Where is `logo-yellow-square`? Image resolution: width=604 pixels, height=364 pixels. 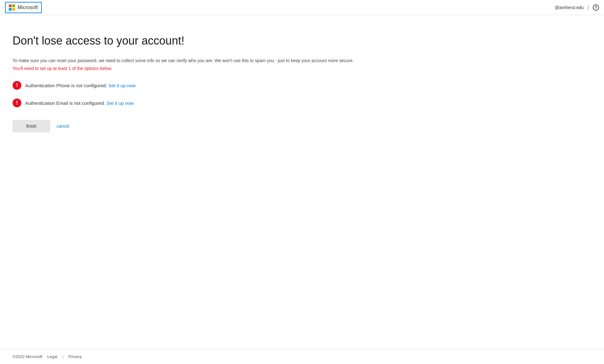 logo-yellow-square is located at coordinates (14, 9).